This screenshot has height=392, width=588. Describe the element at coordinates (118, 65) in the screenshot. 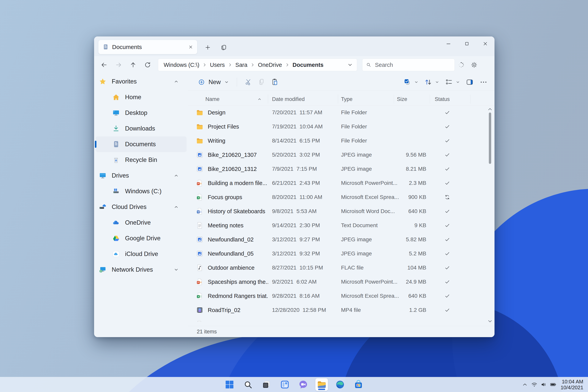

I see `forward-button` at that location.